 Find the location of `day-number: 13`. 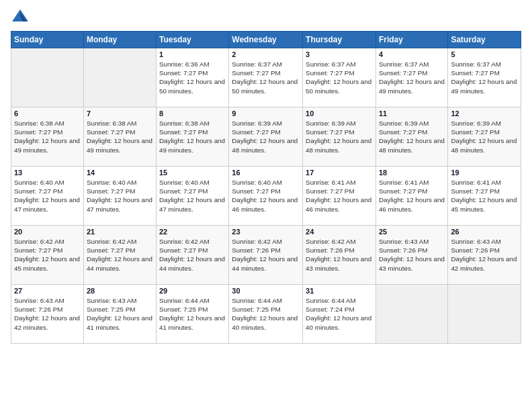

day-number: 13 is located at coordinates (47, 173).